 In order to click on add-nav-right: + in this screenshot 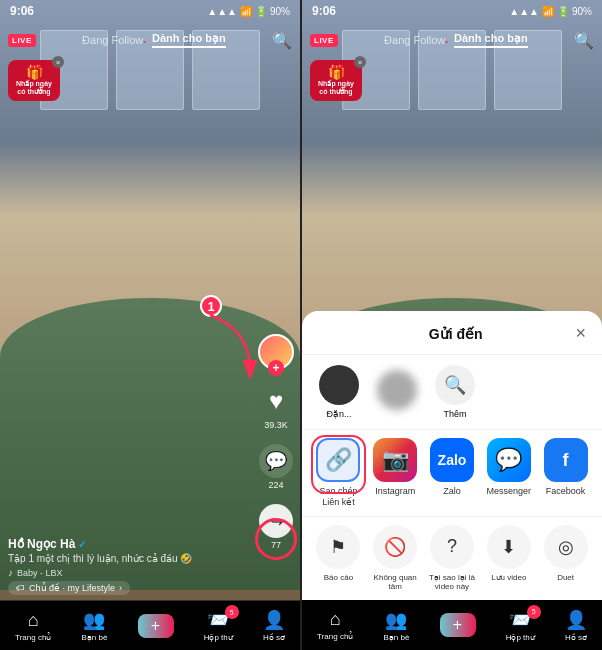, I will do `click(458, 625)`.